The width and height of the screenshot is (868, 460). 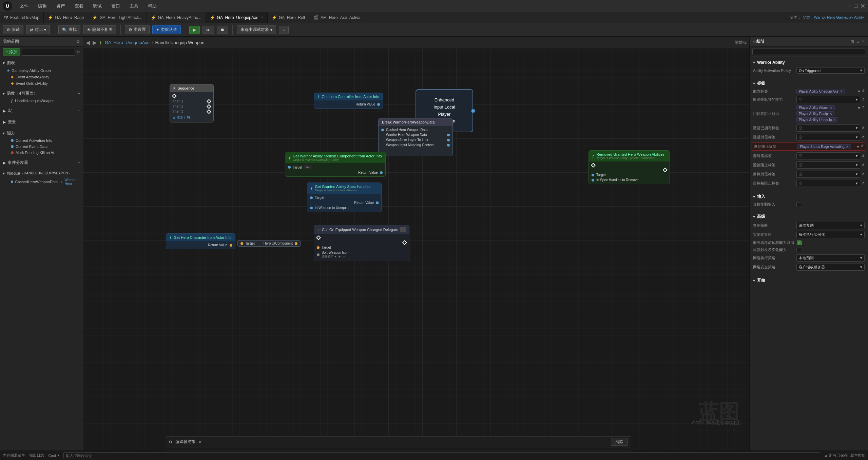 What do you see at coordinates (828, 137) in the screenshot?
I see `activate-required-dropdown: 空 ▾` at bounding box center [828, 137].